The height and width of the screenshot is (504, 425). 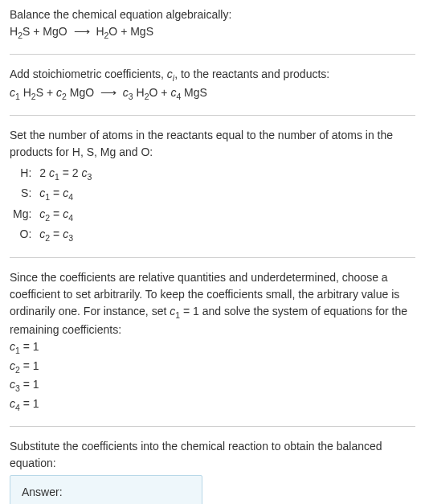 I want to click on equation-coeffs: c1 H2S + c2 MgO ⟶ c3 H2O + c4 MgS, so click(x=212, y=94).